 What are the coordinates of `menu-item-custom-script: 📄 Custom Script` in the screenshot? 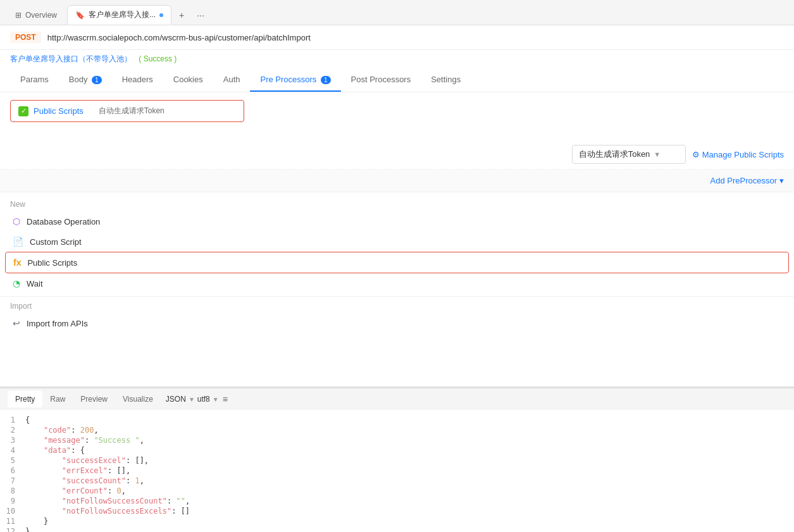 It's located at (397, 242).